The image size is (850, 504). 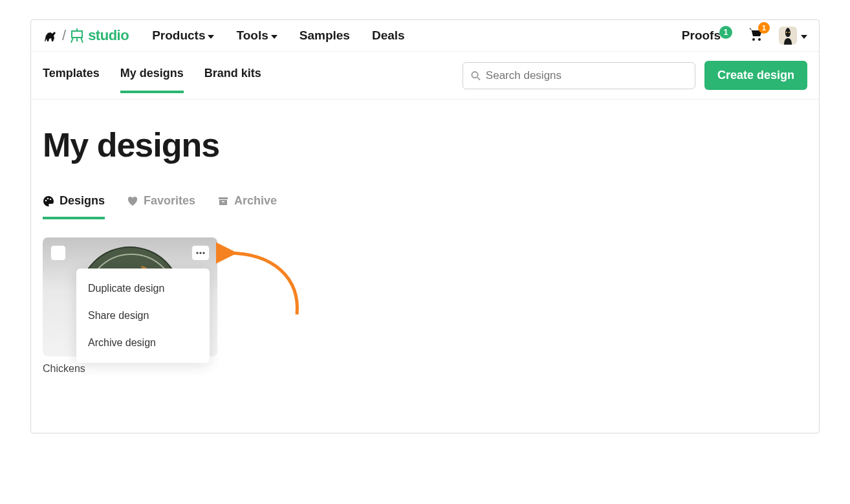 I want to click on filter-tabs: Designs Favorites Archive, so click(x=425, y=207).